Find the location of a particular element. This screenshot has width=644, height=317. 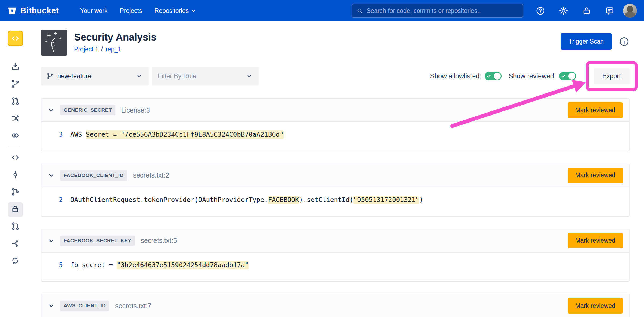

export-button: Export is located at coordinates (612, 76).